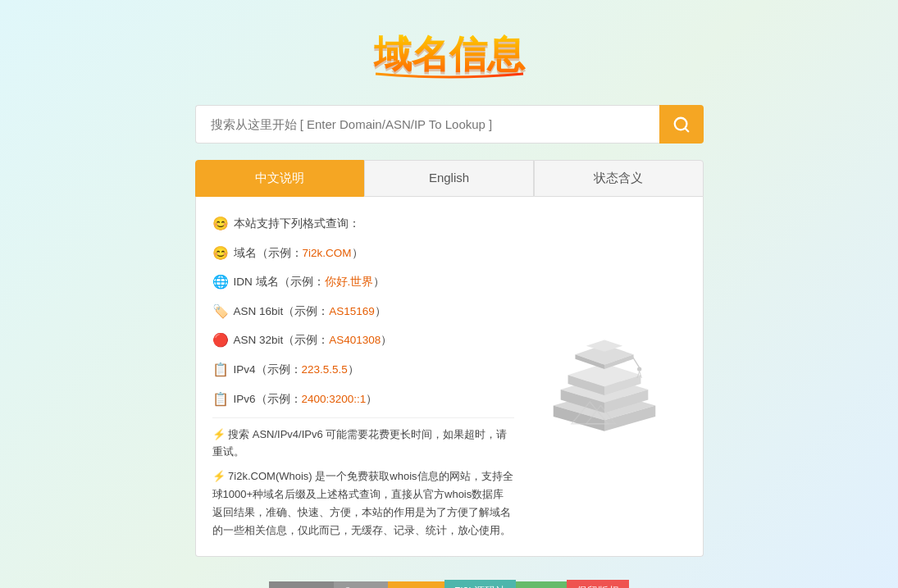 This screenshot has height=588, width=898. What do you see at coordinates (363, 282) in the screenshot?
I see `item-idn: 🌐 IDN 域名（示例：你好.世界）` at bounding box center [363, 282].